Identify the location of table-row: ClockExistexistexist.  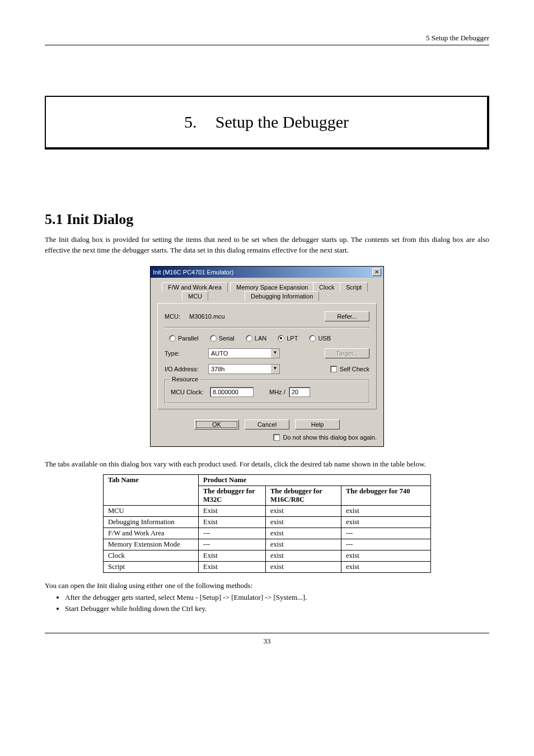
(268, 556).